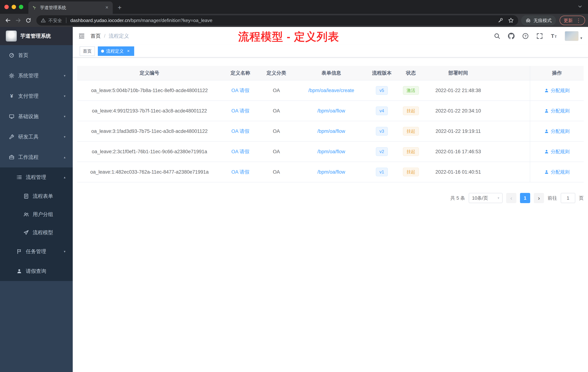  What do you see at coordinates (36, 116) in the screenshot?
I see `sidebar-item-infrastructure: 基础设施▾` at bounding box center [36, 116].